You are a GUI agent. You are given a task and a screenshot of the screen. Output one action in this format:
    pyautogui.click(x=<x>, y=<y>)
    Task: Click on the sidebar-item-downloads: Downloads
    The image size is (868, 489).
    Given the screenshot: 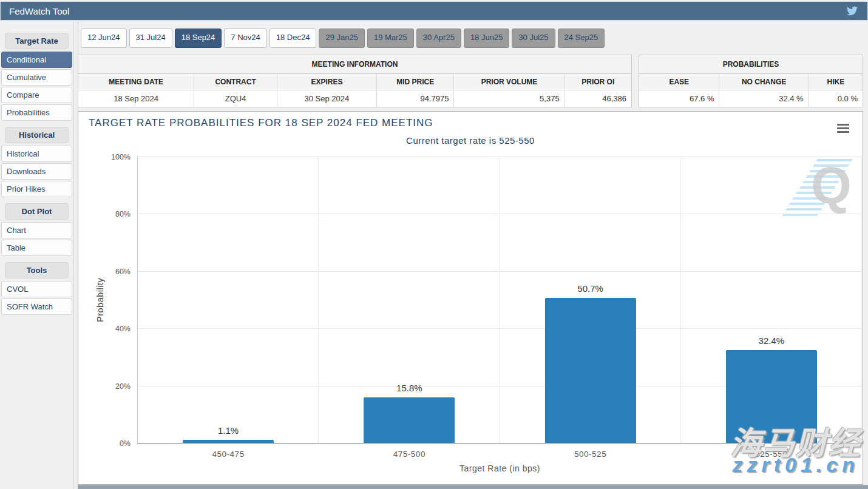 What is the action you would take?
    pyautogui.click(x=36, y=171)
    